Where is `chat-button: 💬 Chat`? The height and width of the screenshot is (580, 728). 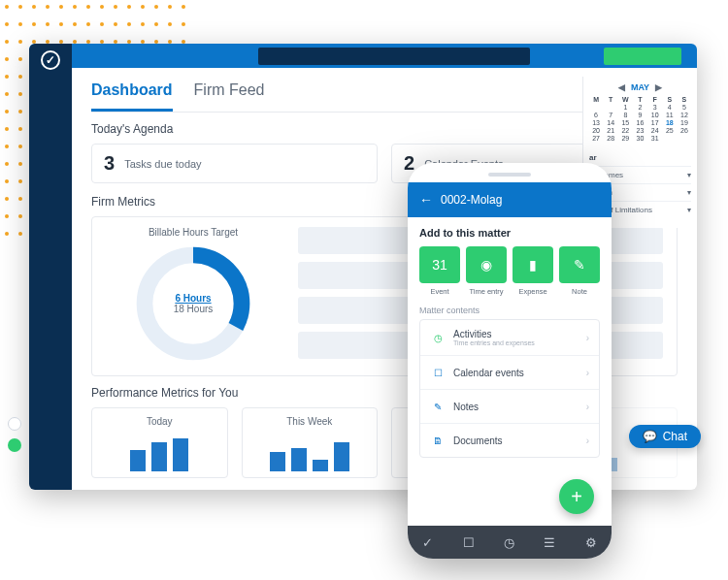
chat-button: 💬 Chat is located at coordinates (665, 436).